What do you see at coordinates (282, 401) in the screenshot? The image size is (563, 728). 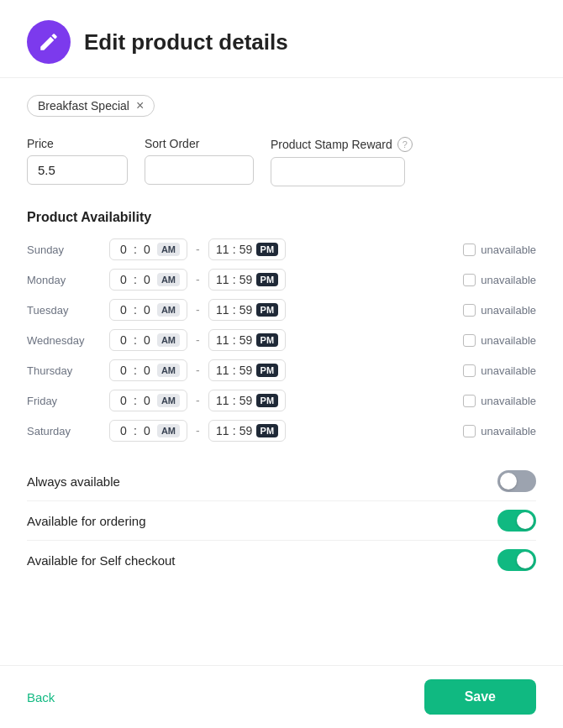 I see `avail-row: Friday 0 : 0 AM - 11 : 59 PM unavailable` at bounding box center [282, 401].